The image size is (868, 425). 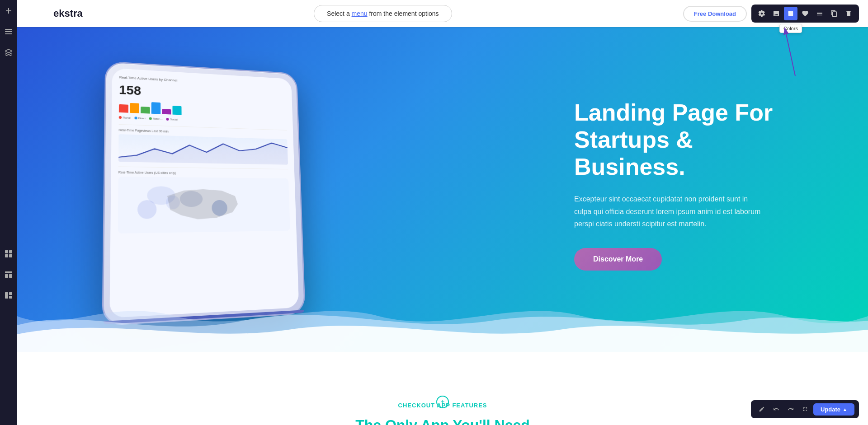 What do you see at coordinates (762, 14) in the screenshot?
I see `toolbar-settings-icon` at bounding box center [762, 14].